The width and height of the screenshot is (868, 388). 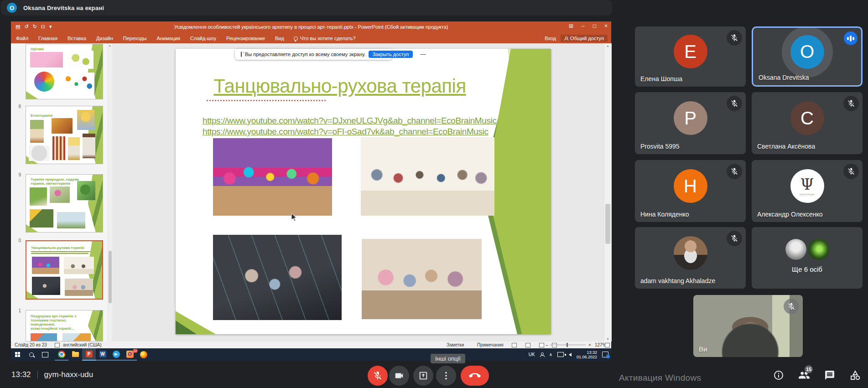 I want to click on normal-view-icon, so click(x=515, y=345).